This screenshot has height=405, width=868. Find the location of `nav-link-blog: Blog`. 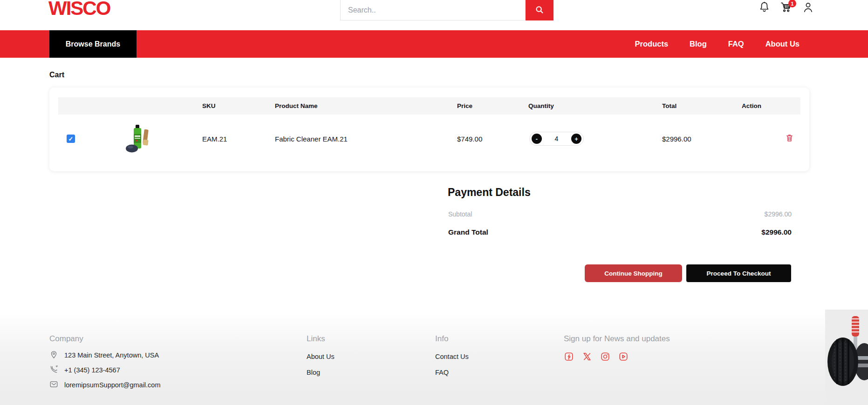

nav-link-blog: Blog is located at coordinates (698, 44).